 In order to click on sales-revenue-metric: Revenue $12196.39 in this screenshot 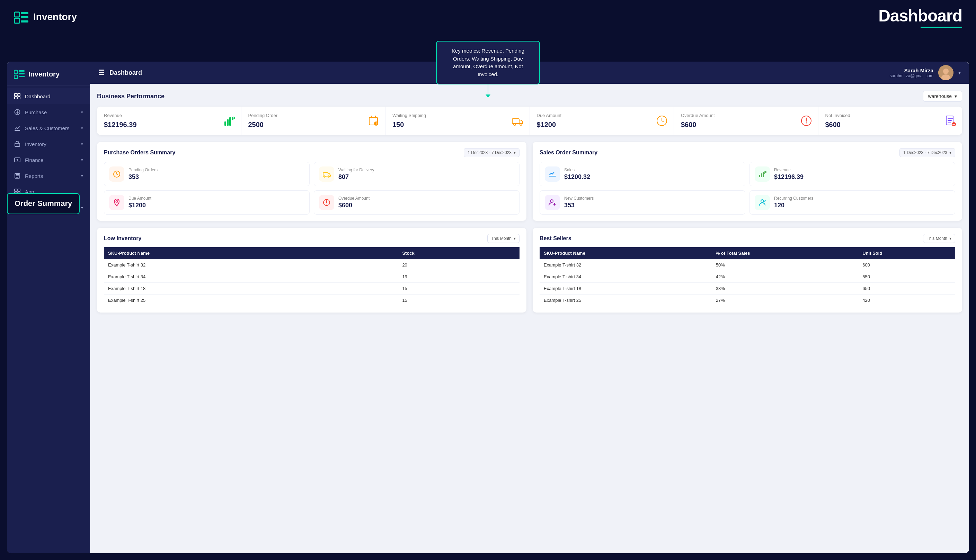, I will do `click(852, 174)`.